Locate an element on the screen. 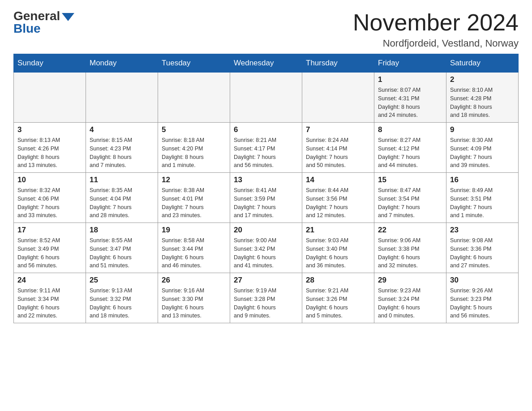 Image resolution: width=532 pixels, height=411 pixels. table-row: 18Sunrise: 8:55 AM Sunset: 3:47 PM Dayli… is located at coordinates (122, 248).